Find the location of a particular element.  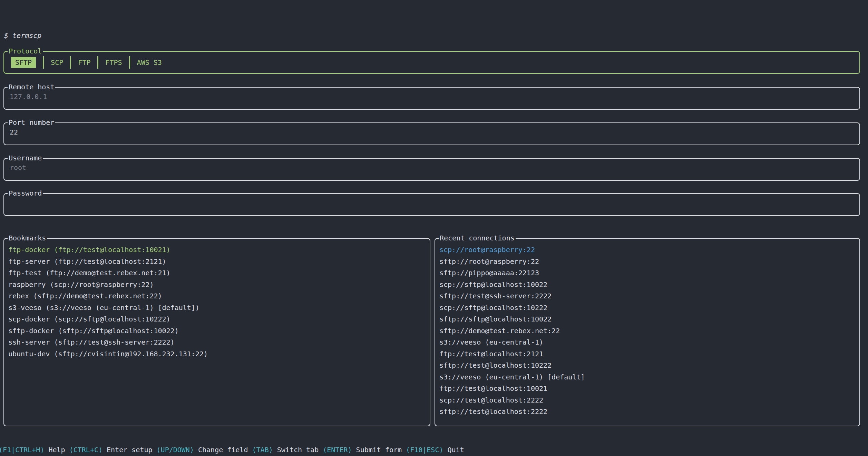

bookmark-item: sftp-docker (sftp://sftp@localhost:10022… is located at coordinates (218, 331).